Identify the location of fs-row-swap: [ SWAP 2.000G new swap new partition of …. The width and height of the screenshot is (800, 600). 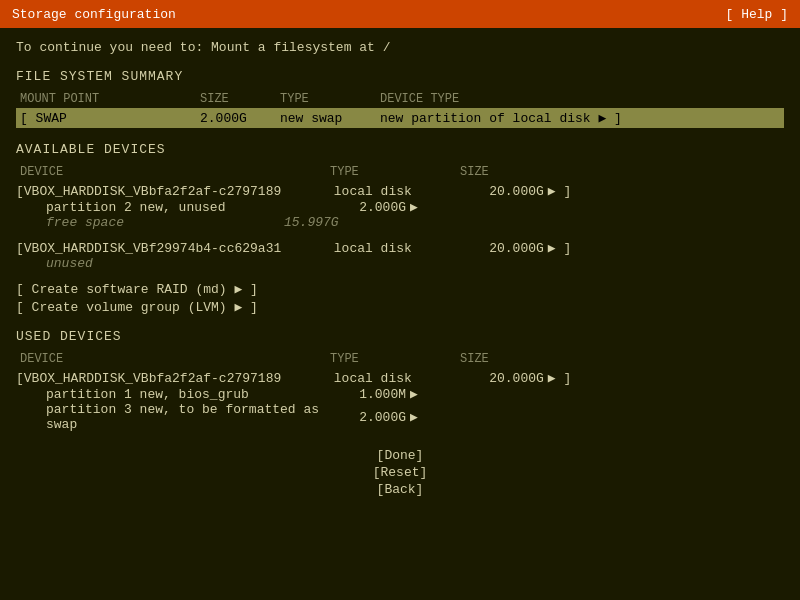
(400, 118).